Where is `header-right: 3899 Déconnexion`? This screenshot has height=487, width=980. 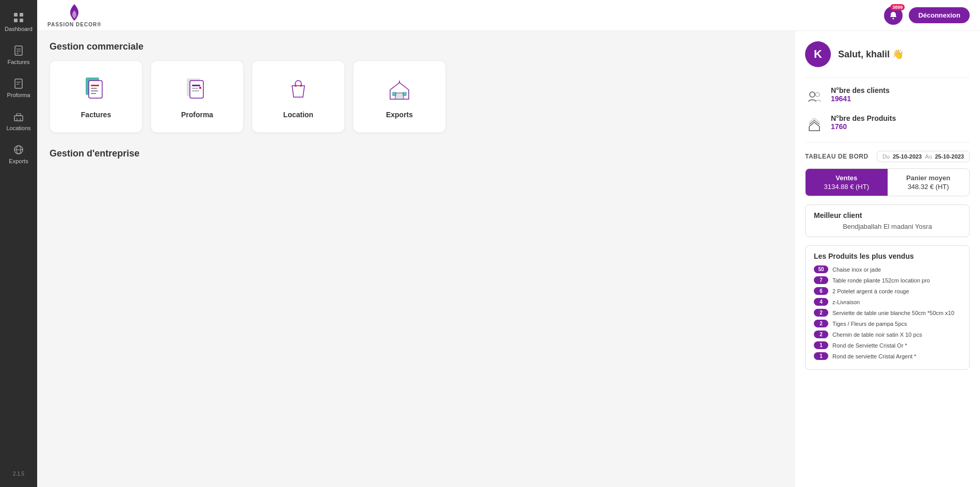
header-right: 3899 Déconnexion is located at coordinates (927, 15).